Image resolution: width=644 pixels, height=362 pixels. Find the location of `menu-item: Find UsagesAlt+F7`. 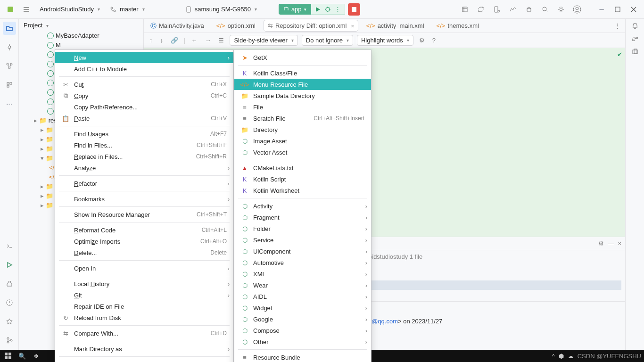

menu-item: Find UsagesAlt+F7 is located at coordinates (144, 134).